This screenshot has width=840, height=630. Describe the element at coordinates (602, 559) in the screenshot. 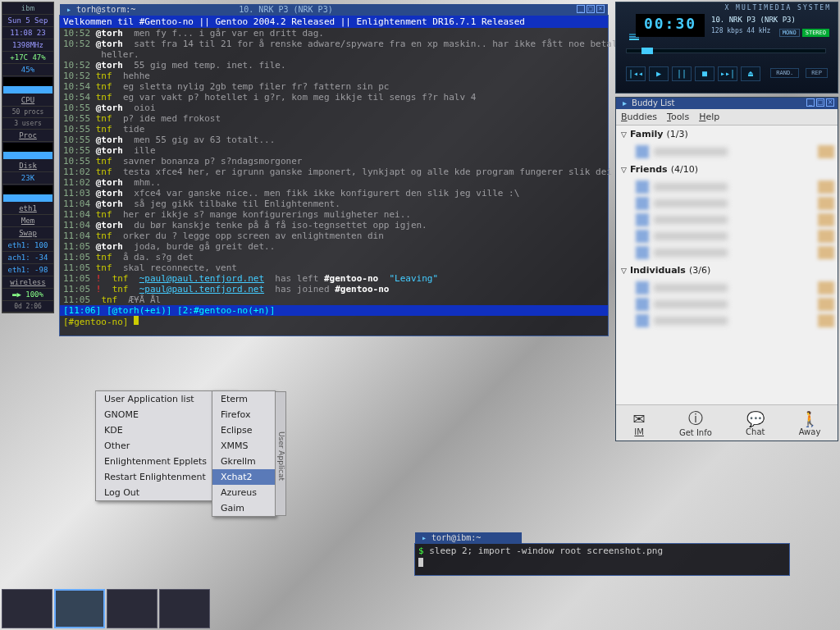

I see `shell-terminal: ▸ torh@ibm:~ $ sleep 2; import -window r…` at that location.